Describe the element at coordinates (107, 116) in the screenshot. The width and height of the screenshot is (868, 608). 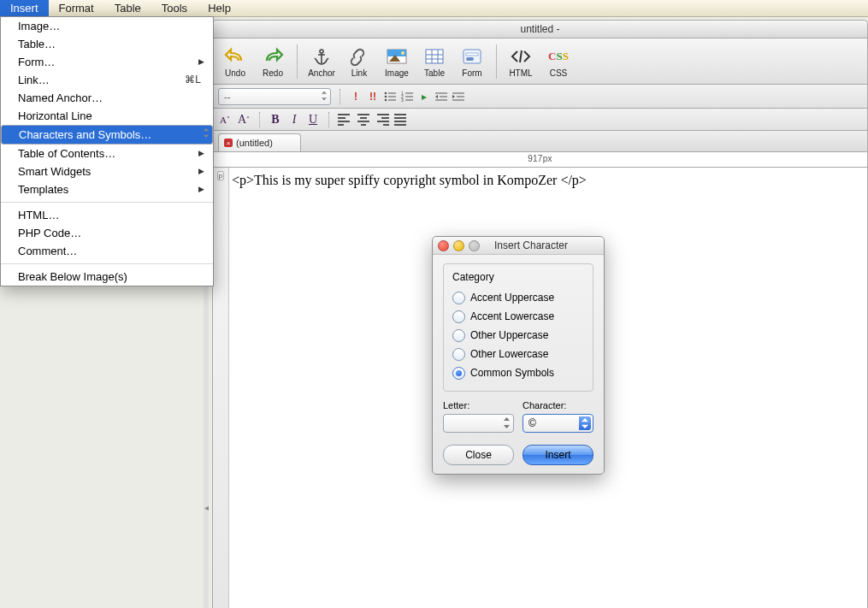
I see `menu-item-horizontal-line: Horizontal Line` at that location.